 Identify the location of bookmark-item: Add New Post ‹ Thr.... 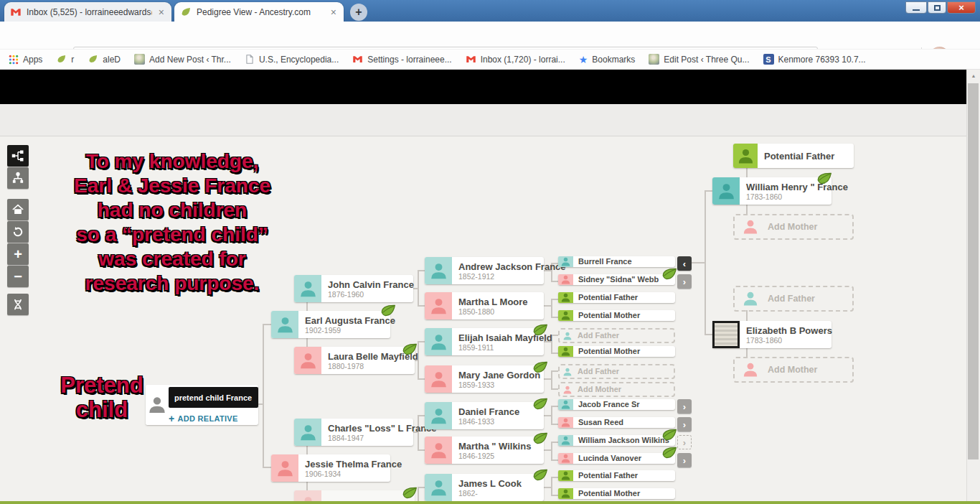
(182, 59).